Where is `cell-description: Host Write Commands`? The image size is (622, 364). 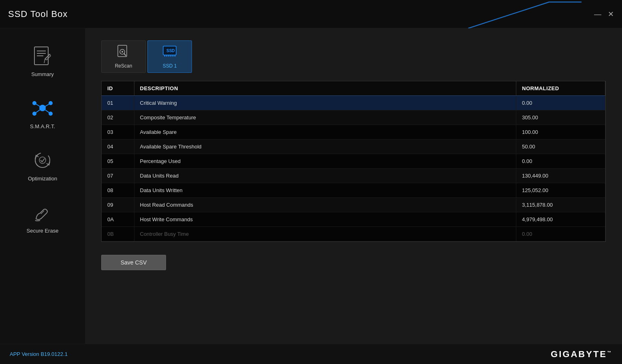 cell-description: Host Write Commands is located at coordinates (325, 220).